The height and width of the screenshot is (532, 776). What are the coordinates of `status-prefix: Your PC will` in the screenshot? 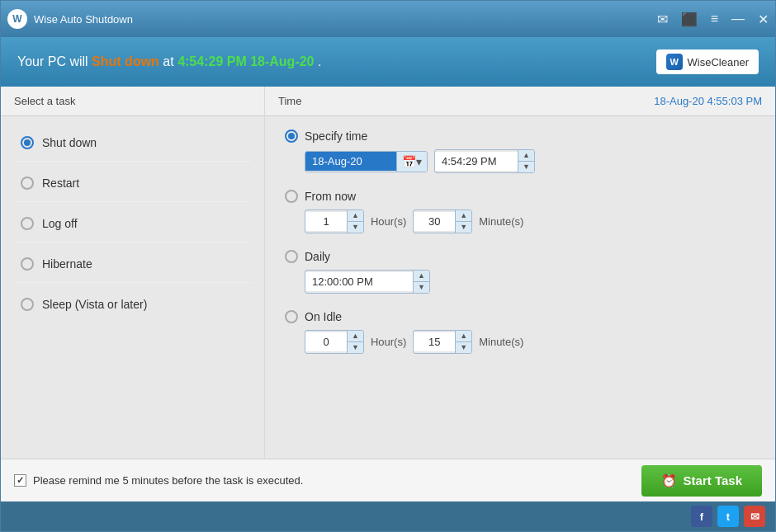 It's located at (54, 61).